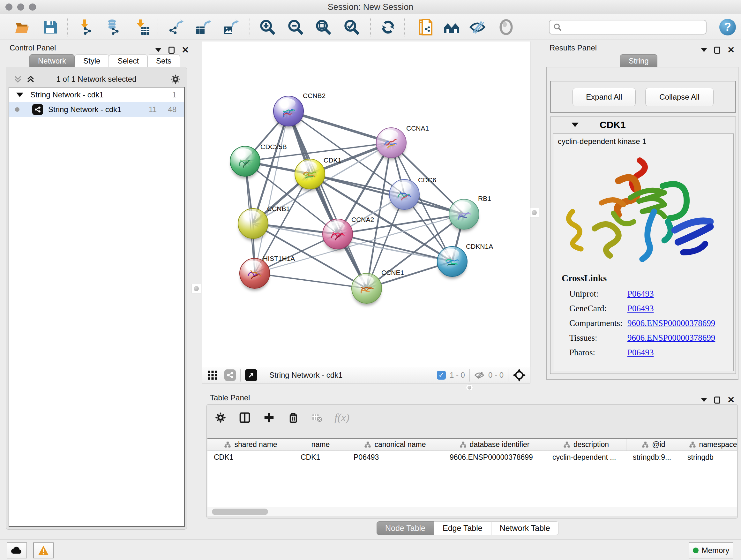 This screenshot has height=560, width=741. I want to click on crosslinks-title: CrossLinks, so click(584, 278).